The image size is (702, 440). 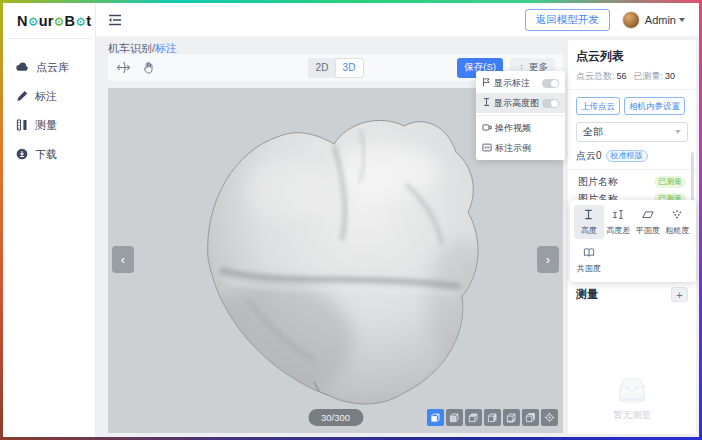 What do you see at coordinates (70, 21) in the screenshot?
I see `logo-letter: B` at bounding box center [70, 21].